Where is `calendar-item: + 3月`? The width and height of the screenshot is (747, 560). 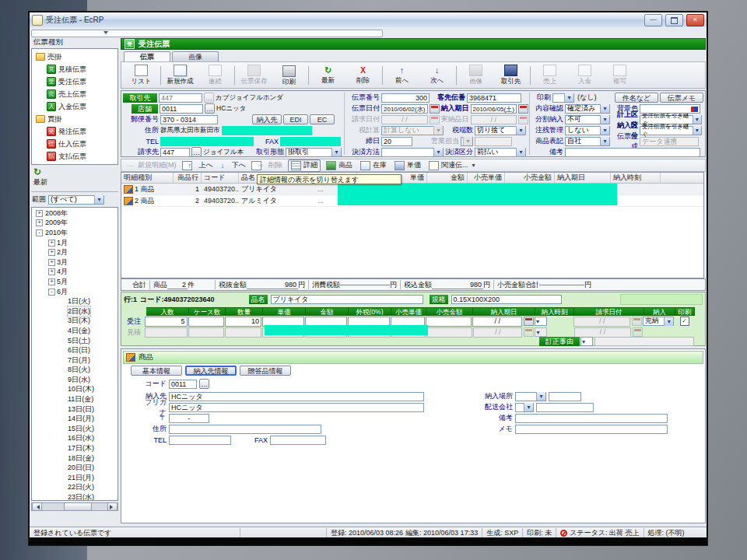 calendar-item: + 3月 is located at coordinates (66, 263).